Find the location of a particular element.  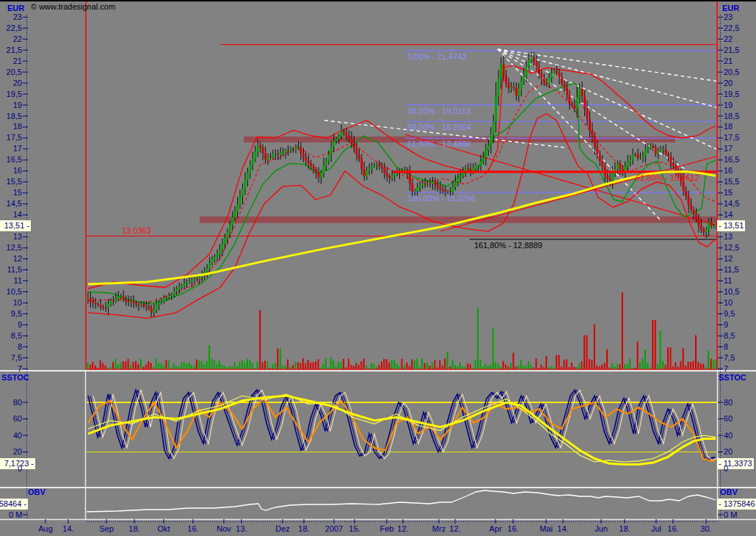

price-axis-label-left: 18,5 is located at coordinates (11, 116).